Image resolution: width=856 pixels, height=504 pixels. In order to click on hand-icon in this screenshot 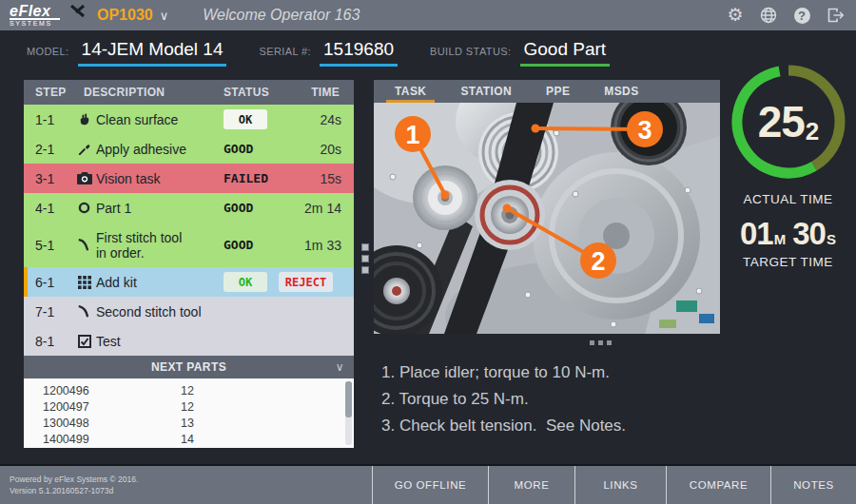, I will do `click(84, 120)`.